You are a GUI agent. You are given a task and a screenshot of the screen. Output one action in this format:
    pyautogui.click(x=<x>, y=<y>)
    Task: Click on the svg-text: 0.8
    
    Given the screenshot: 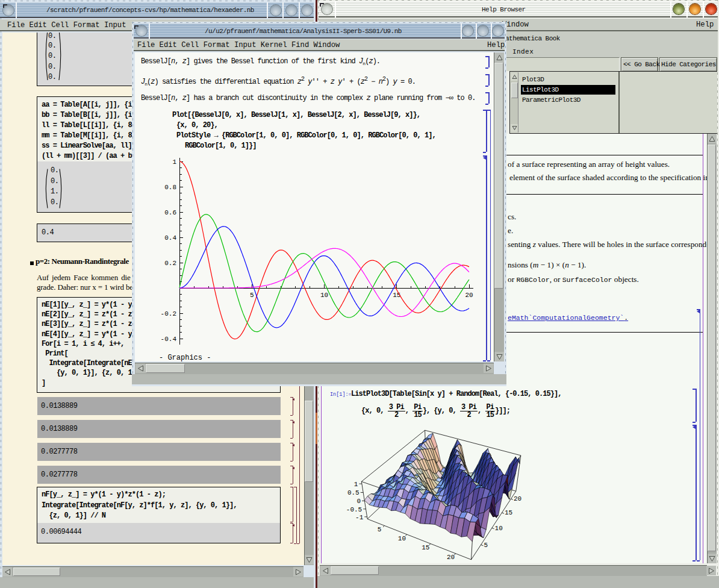 What is the action you would take?
    pyautogui.click(x=170, y=187)
    